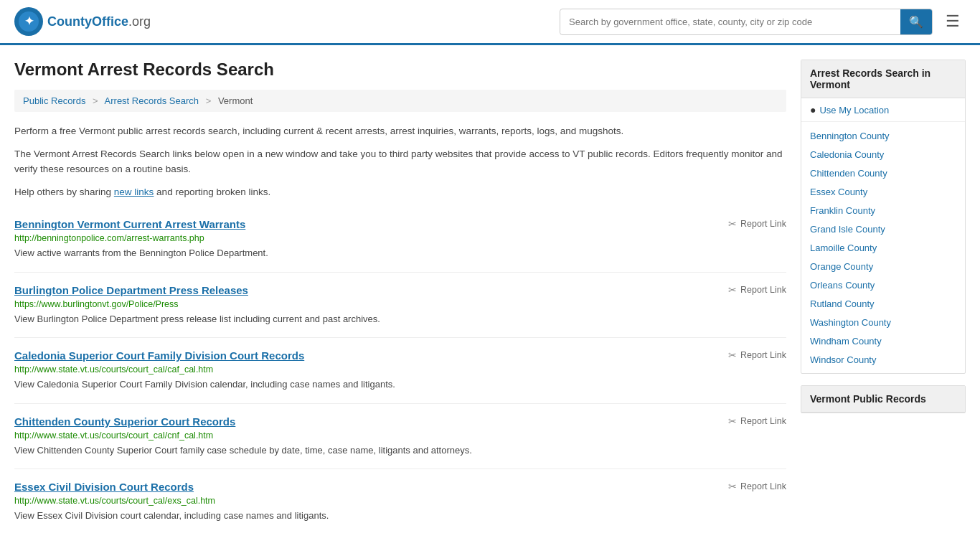 This screenshot has height=551, width=980. Describe the element at coordinates (883, 192) in the screenshot. I see `list-item: Essex County` at that location.